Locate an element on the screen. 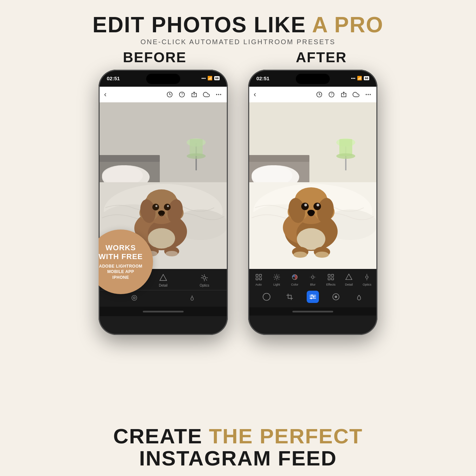 This screenshot has height=476, width=476. bottom-circle-icon is located at coordinates (267, 297).